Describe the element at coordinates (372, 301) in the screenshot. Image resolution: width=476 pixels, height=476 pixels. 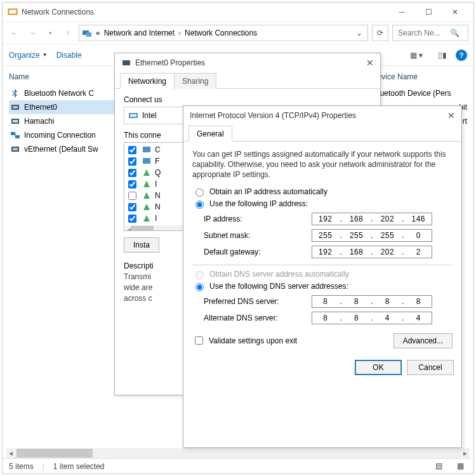
I see `preferred-dns-input: 8.8.8.8` at that location.